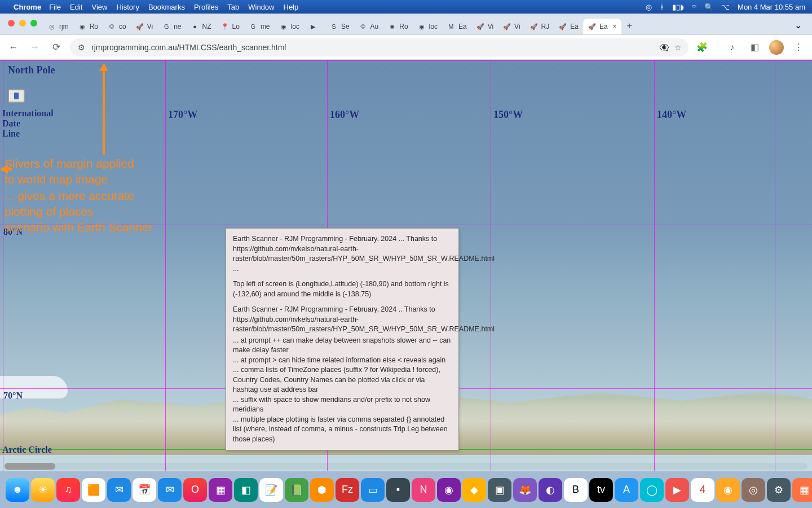 The height and width of the screenshot is (508, 812). What do you see at coordinates (779, 490) in the screenshot?
I see `dock-app: ⚙` at bounding box center [779, 490].